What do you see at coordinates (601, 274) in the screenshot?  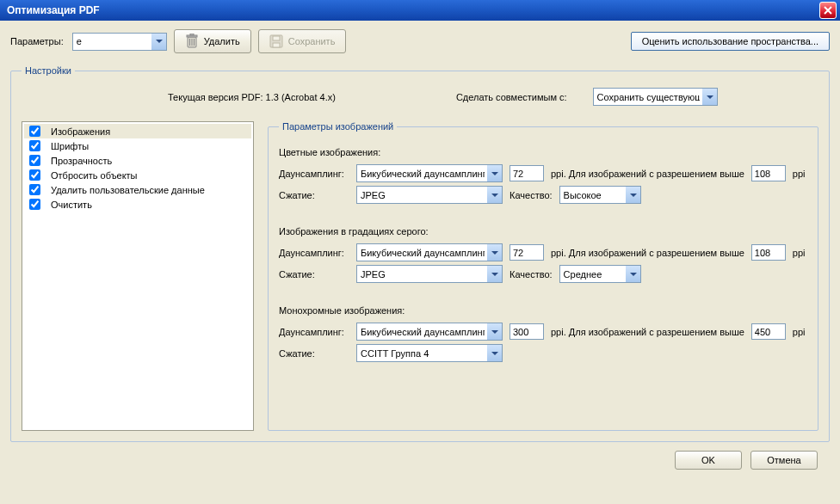 I see `quality-combo: Среднее` at bounding box center [601, 274].